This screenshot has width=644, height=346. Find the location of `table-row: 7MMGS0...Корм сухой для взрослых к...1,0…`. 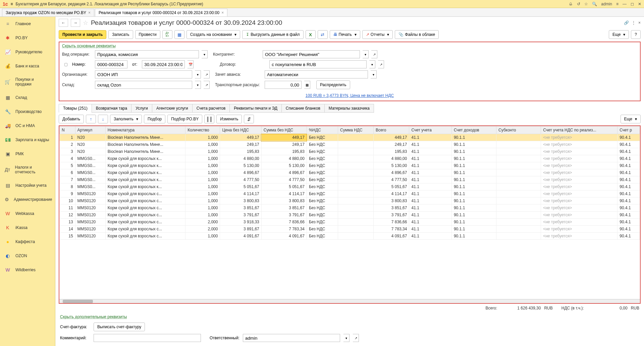

table-row: 7MMGS0...Корм сухой для взрослых к...1,0… is located at coordinates (350, 180).